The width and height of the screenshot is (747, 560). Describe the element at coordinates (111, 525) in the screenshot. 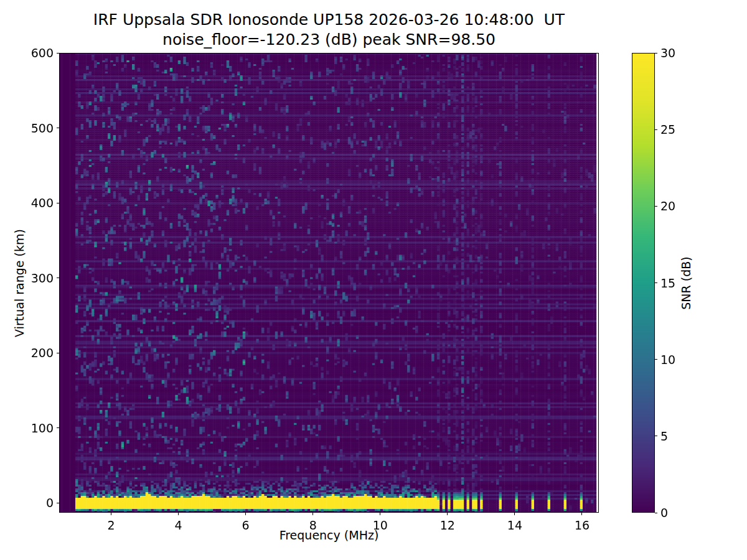

I see `x-tick-label: 2` at that location.